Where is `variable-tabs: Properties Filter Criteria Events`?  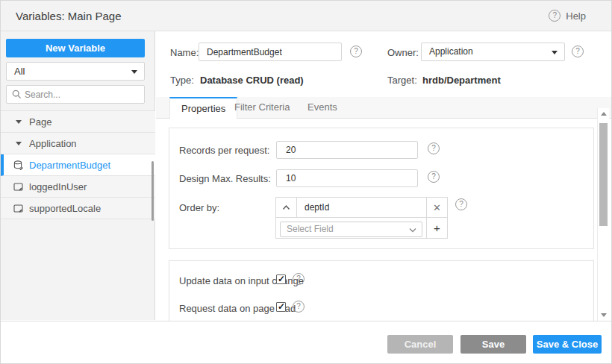
variable-tabs: Properties Filter Criteria Events is located at coordinates (384, 107).